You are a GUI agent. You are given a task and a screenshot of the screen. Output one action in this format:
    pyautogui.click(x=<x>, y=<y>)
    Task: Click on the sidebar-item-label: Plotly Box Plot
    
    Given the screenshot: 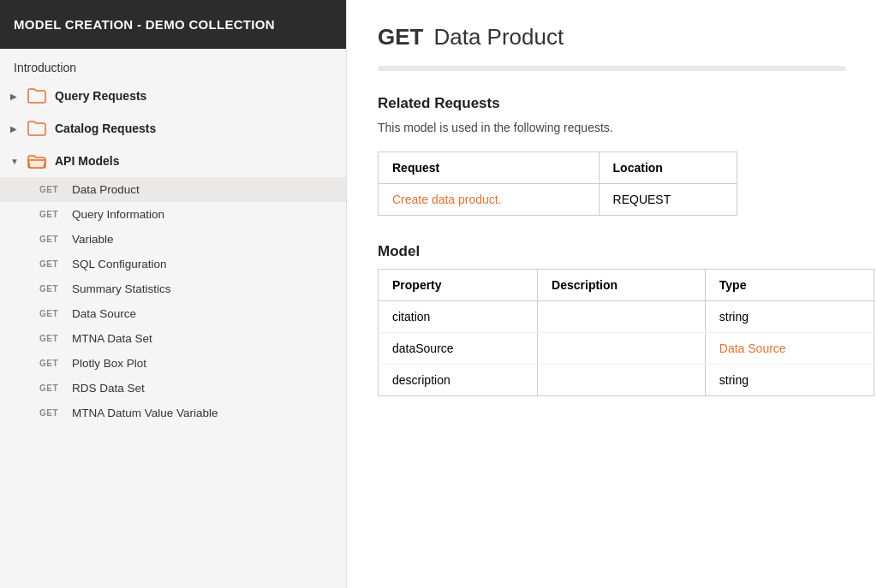 What is the action you would take?
    pyautogui.click(x=110, y=363)
    